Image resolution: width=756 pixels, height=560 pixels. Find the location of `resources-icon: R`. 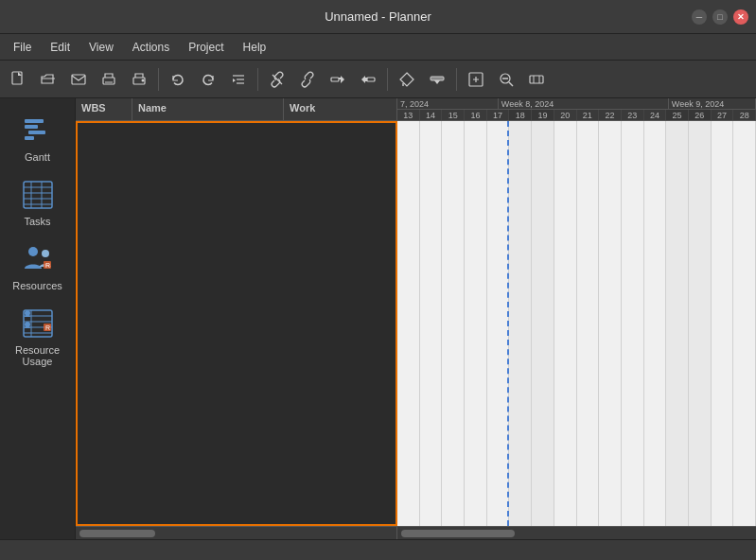

resources-icon: R is located at coordinates (38, 259).